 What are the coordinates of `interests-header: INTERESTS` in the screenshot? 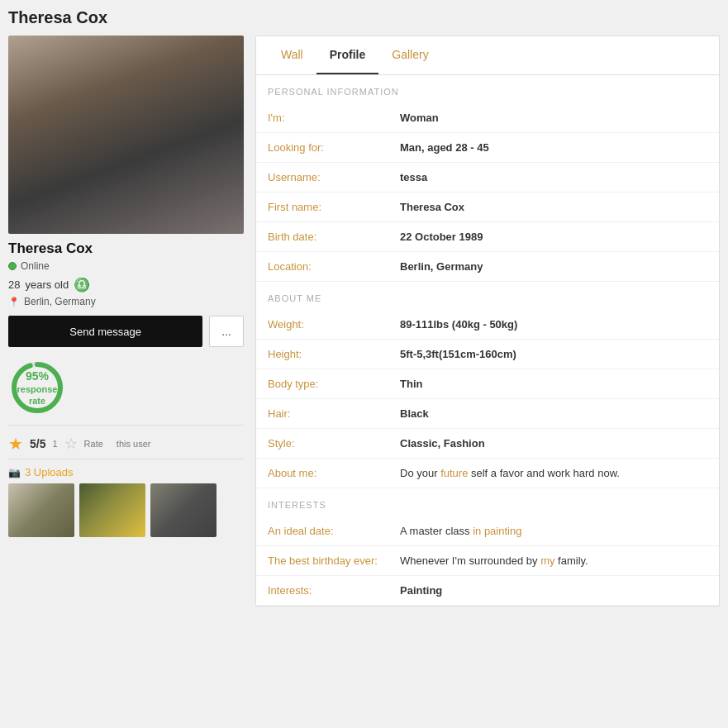 It's located at (488, 502).